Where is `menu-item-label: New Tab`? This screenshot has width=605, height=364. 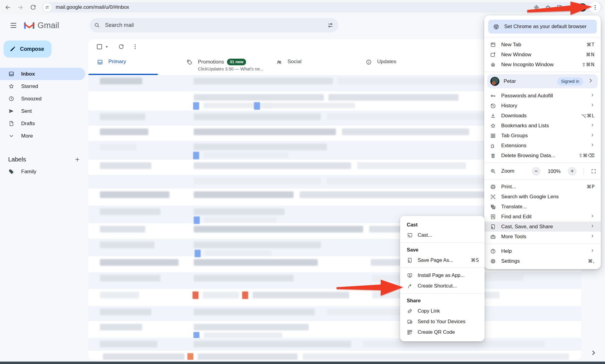 menu-item-label: New Tab is located at coordinates (541, 45).